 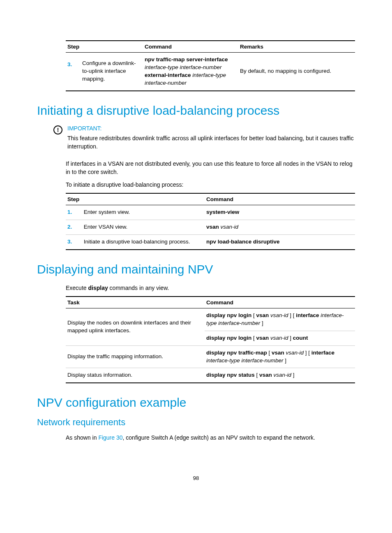 I want to click on remarks-cell: By default, no mapping is configured., so click(x=297, y=72).